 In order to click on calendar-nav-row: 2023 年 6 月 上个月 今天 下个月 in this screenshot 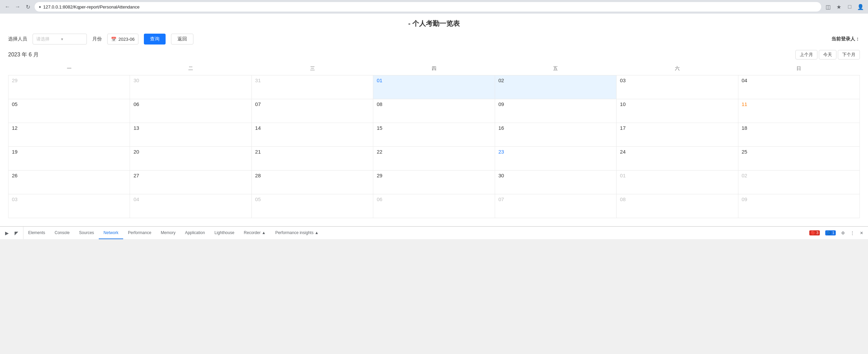, I will do `click(434, 55)`.